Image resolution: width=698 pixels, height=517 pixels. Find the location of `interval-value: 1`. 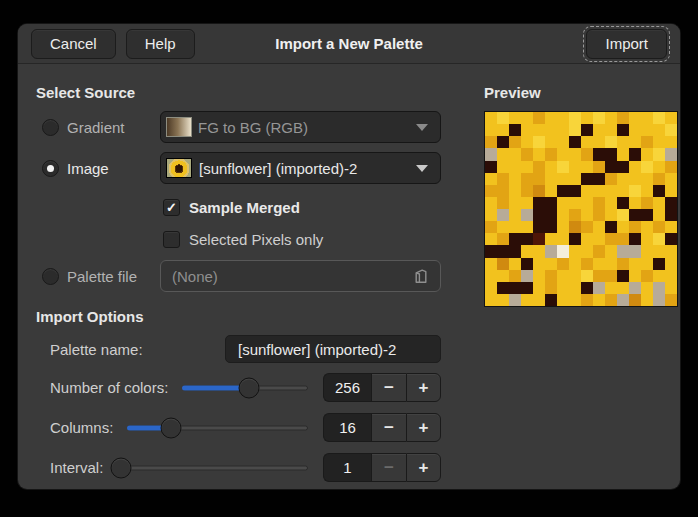

interval-value: 1 is located at coordinates (347, 468).